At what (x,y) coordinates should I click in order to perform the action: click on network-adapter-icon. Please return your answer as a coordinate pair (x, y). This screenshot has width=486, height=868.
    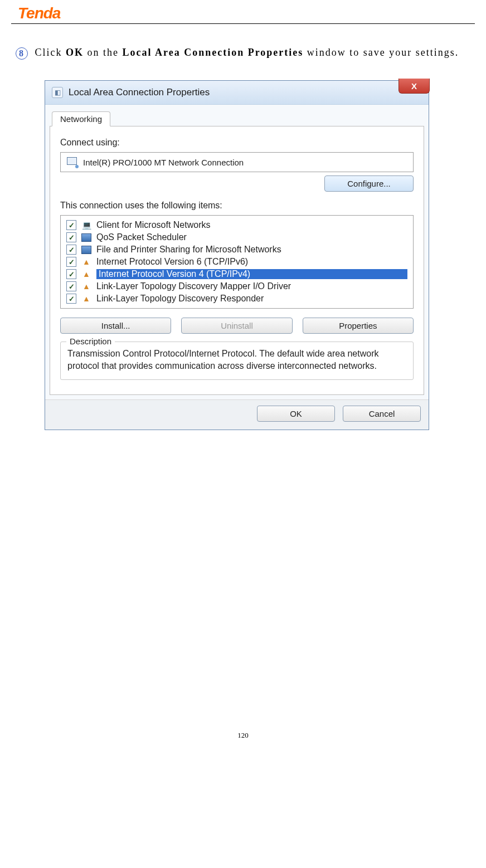
    Looking at the image, I should click on (72, 162).